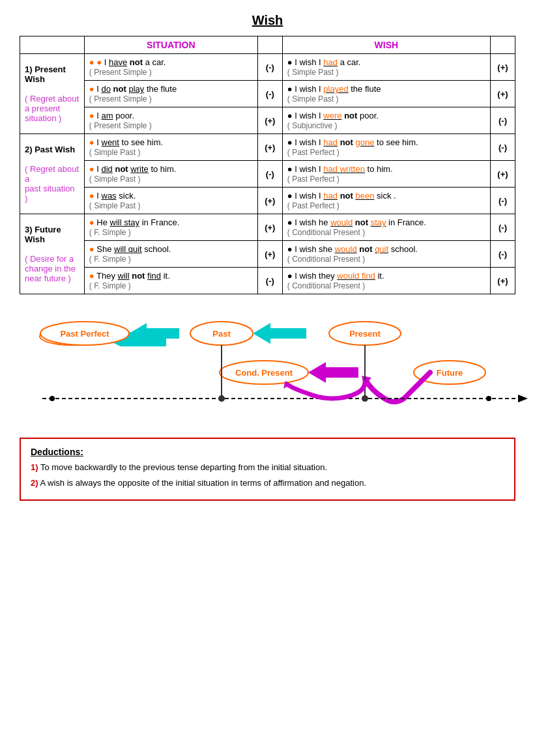 The width and height of the screenshot is (535, 756). What do you see at coordinates (268, 281) in the screenshot?
I see `table-row: ● They will not find it. ( F. Simple ) (…` at bounding box center [268, 281].